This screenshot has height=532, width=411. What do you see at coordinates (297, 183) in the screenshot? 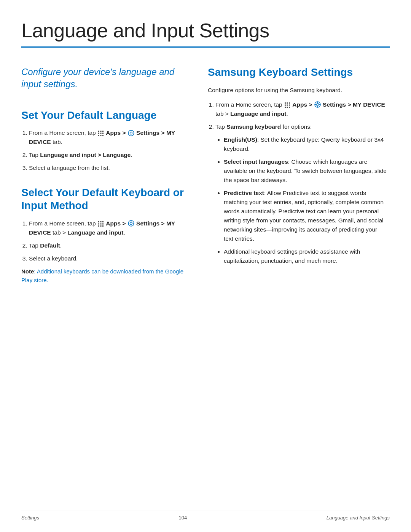
I see `section3-steps: From a Home screen, tap` at bounding box center [297, 183].